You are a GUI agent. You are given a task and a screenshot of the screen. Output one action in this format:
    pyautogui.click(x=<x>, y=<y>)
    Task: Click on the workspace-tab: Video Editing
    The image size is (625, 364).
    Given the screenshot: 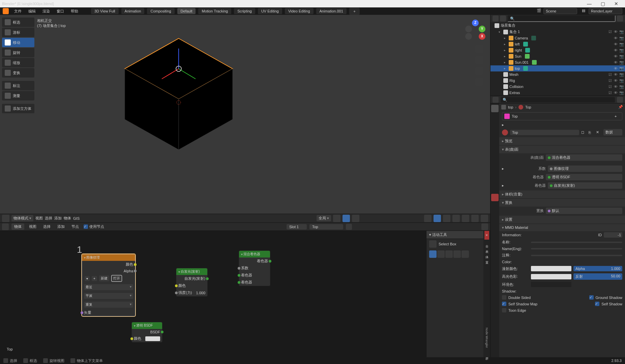 What is the action you would take?
    pyautogui.click(x=299, y=11)
    